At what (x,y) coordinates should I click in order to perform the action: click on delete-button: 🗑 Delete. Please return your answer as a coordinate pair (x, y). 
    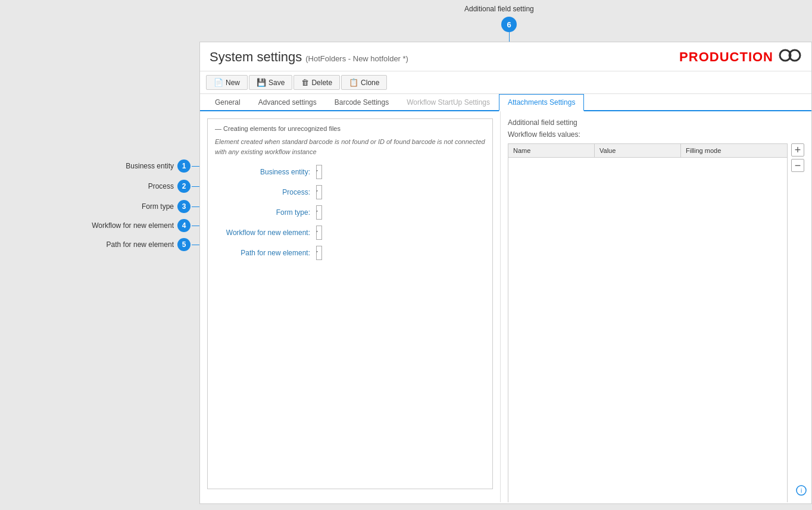
    Looking at the image, I should click on (317, 82).